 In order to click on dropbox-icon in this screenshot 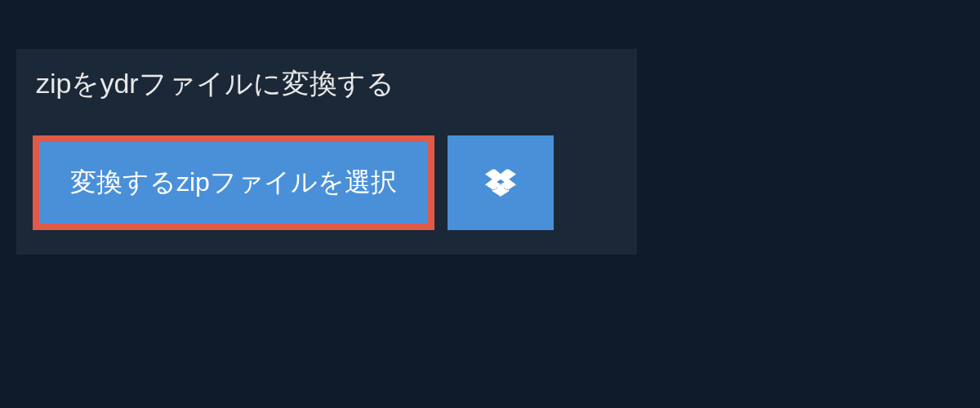, I will do `click(501, 183)`.